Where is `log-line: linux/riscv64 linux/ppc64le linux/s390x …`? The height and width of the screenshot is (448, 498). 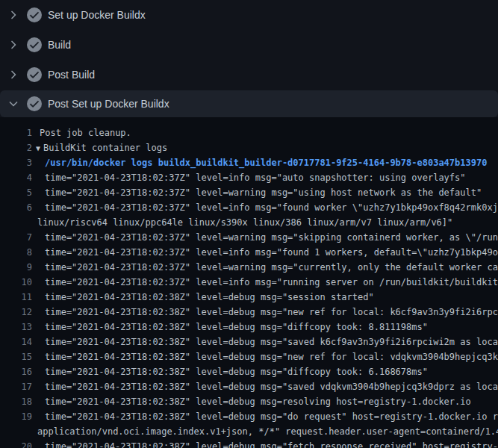 log-line: linux/riscv64 linux/ppc64le linux/s390x … is located at coordinates (249, 223).